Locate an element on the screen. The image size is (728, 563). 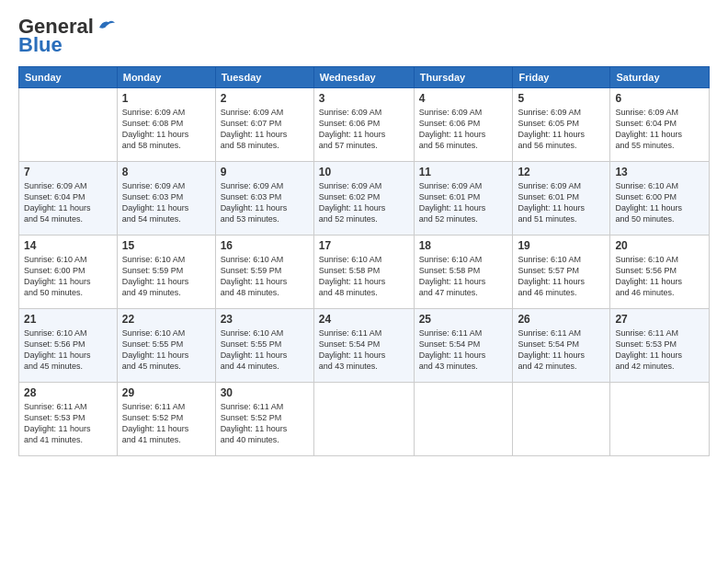
day-number: 11 is located at coordinates (463, 172).